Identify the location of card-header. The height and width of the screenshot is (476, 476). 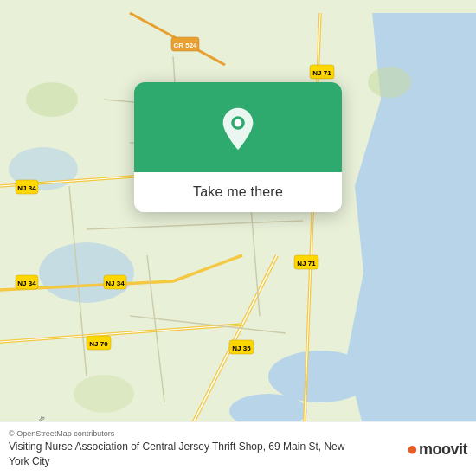
(238, 127).